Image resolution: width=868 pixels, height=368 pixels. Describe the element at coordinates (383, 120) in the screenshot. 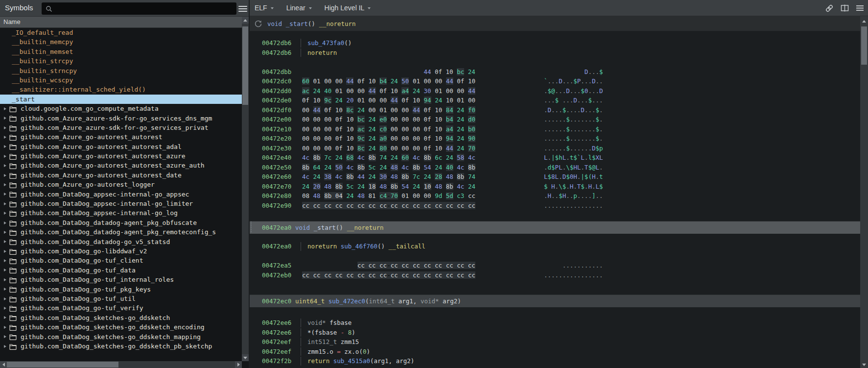

I see `byte: e0` at that location.